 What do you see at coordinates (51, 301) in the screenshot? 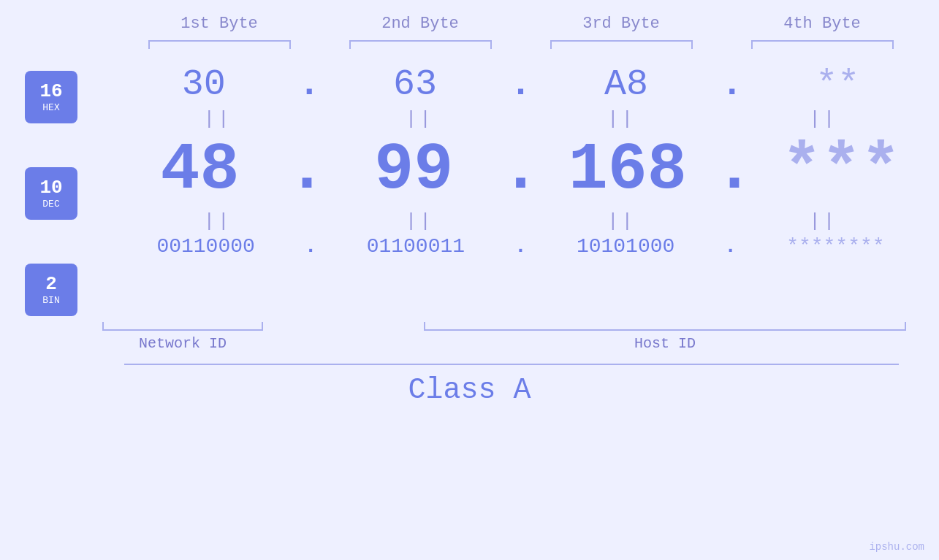
I see `bin-badge-label: BIN` at bounding box center [51, 301].